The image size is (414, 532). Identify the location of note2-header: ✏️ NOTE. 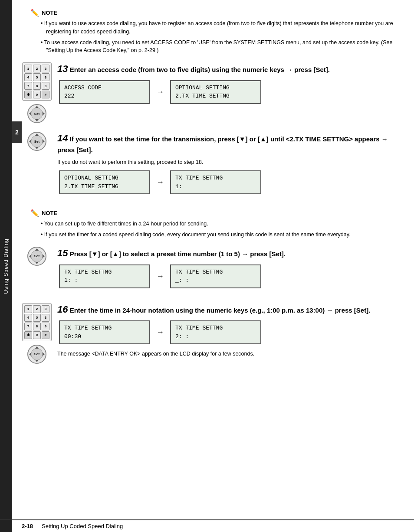
(218, 213).